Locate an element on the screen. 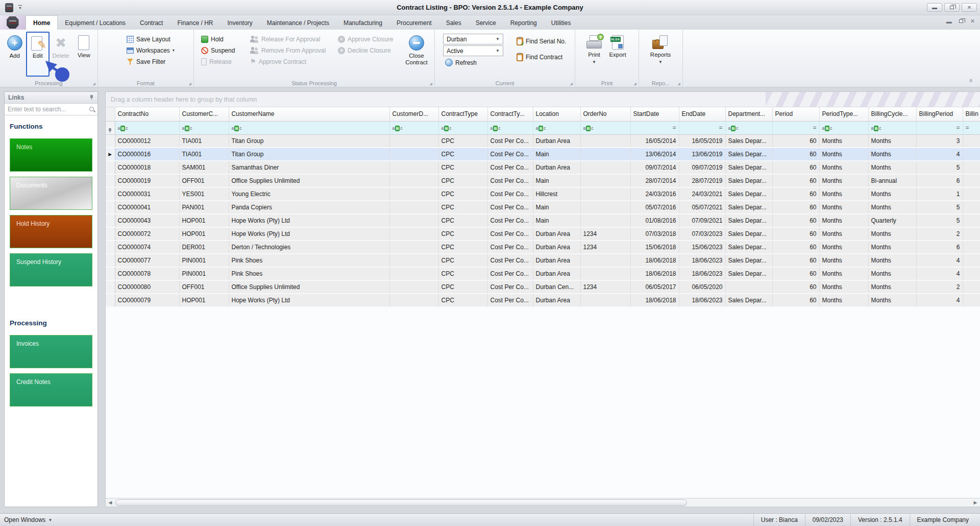  grid-cell: 3 is located at coordinates (939, 141).